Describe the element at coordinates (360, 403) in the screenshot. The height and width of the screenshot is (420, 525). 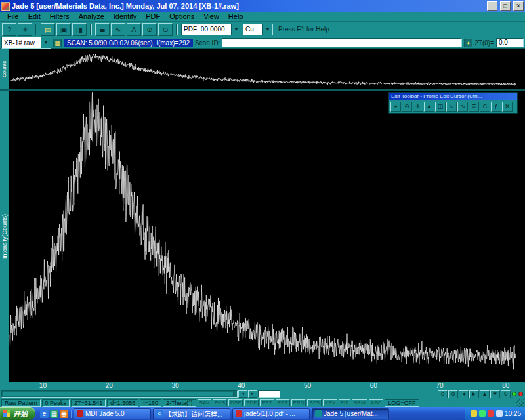
I see `toggle-srm: SRM` at that location.